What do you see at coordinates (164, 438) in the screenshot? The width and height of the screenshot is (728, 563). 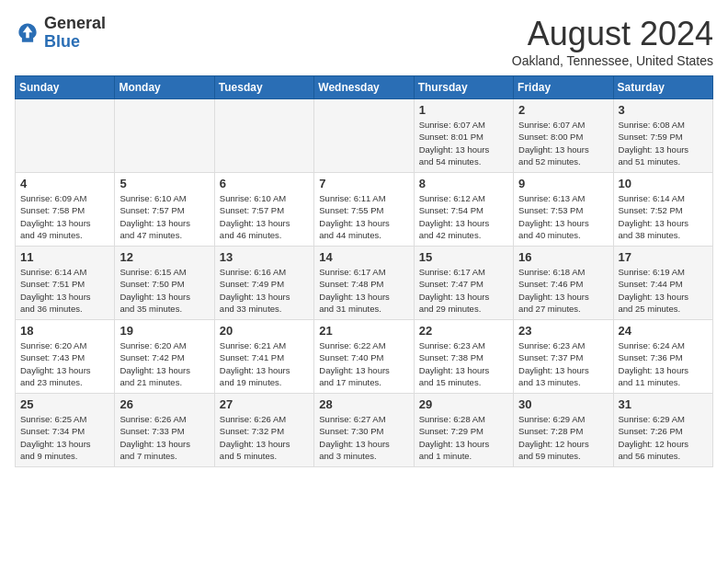 I see `day-info: Sunrise: 6:26 AM Sunset: 7:33 PM Dayligh…` at bounding box center [164, 438].